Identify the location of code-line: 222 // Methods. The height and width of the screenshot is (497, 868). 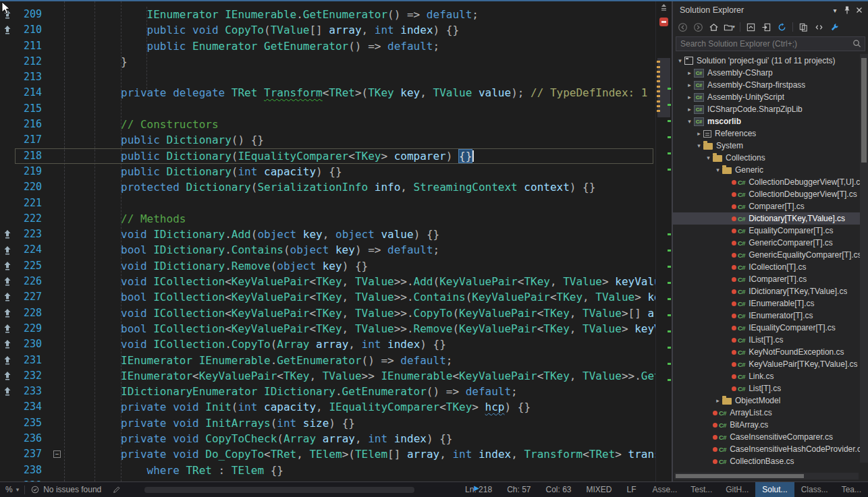
(328, 218).